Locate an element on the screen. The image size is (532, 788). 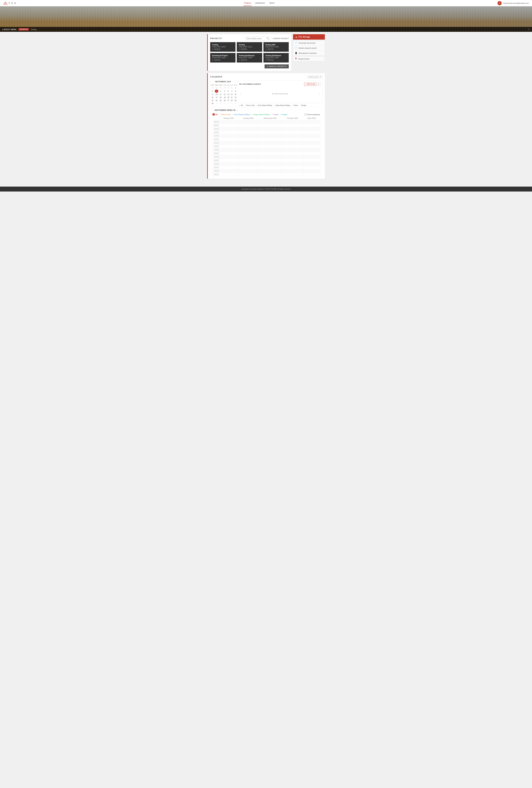
calendar-day: 4 is located at coordinates (228, 103).